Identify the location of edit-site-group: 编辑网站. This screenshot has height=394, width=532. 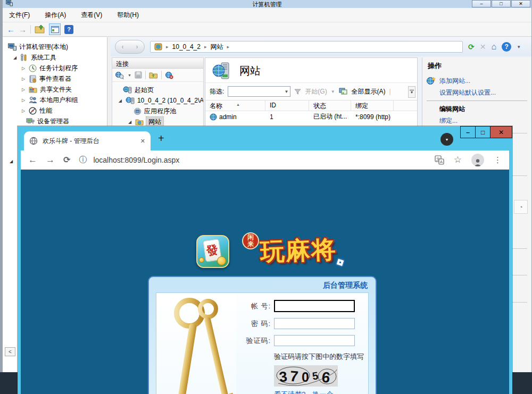
(477, 109).